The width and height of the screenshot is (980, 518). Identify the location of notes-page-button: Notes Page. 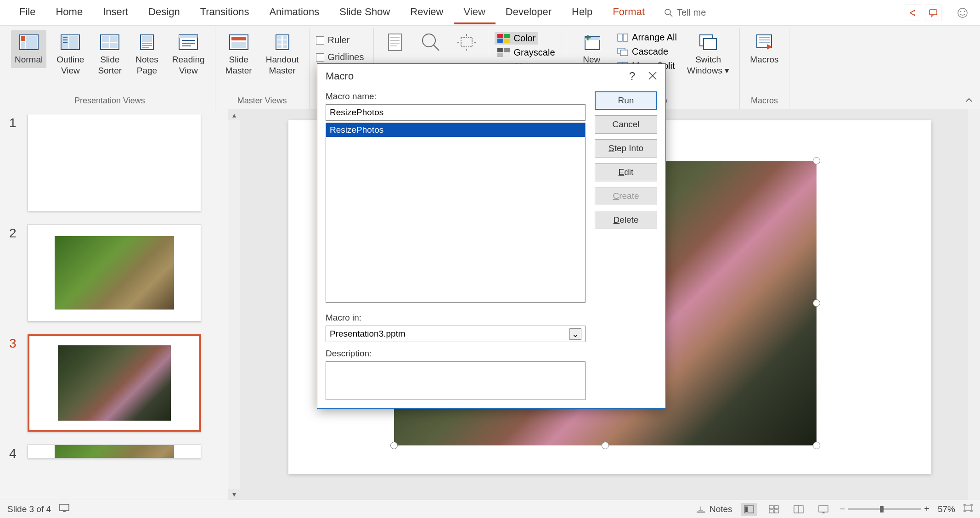
(147, 55).